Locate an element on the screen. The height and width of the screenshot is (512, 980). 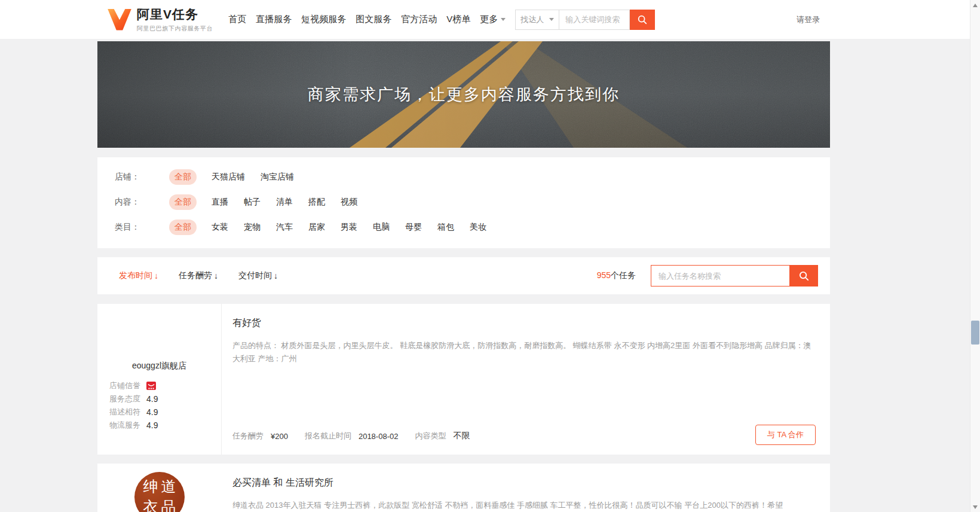
meta-label: 任务酬劳 is located at coordinates (248, 436).